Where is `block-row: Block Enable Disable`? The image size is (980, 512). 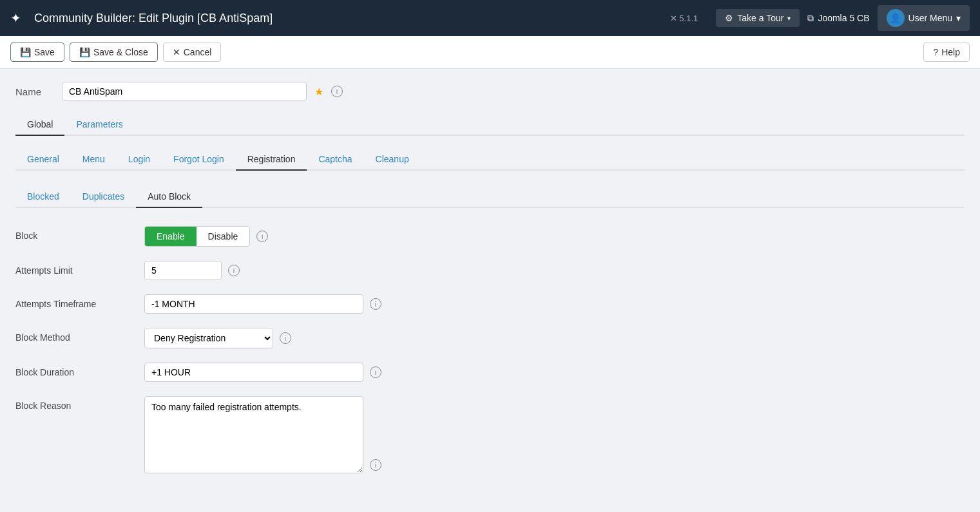
block-row: Block Enable Disable is located at coordinates (490, 236).